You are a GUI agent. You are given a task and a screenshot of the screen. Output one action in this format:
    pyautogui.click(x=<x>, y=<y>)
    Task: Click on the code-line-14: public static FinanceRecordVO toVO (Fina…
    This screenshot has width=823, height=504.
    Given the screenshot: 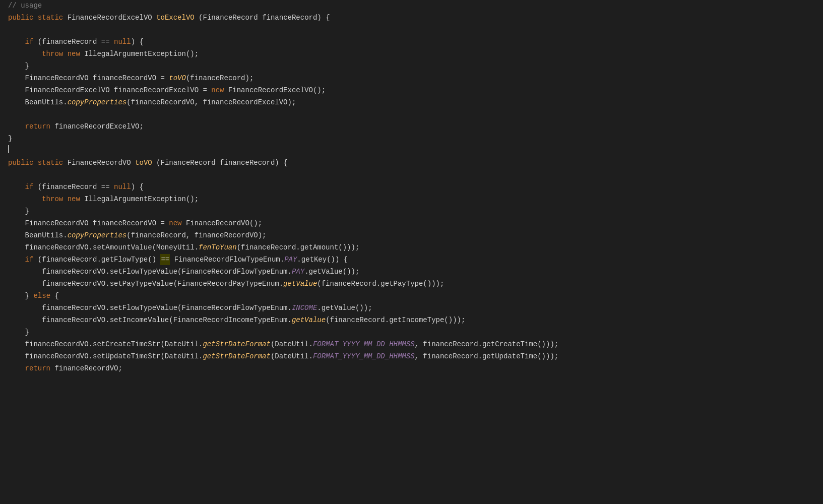 What is the action you would take?
    pyautogui.click(x=411, y=163)
    